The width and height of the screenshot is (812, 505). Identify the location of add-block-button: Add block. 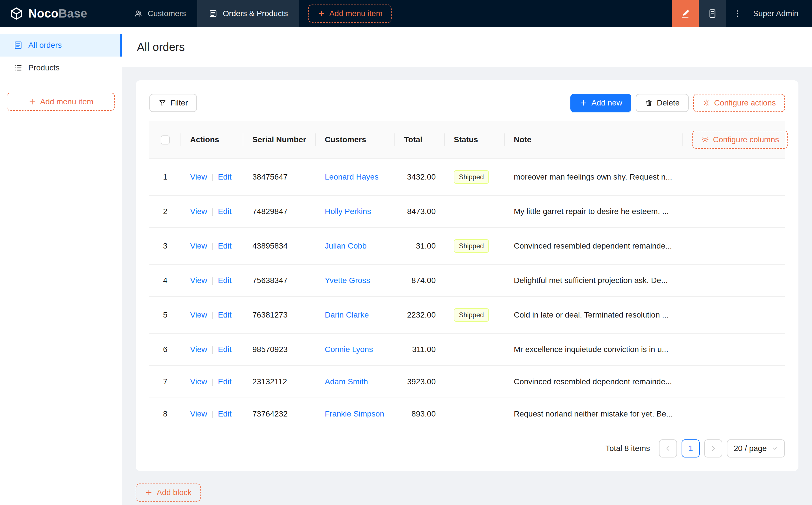
(168, 493).